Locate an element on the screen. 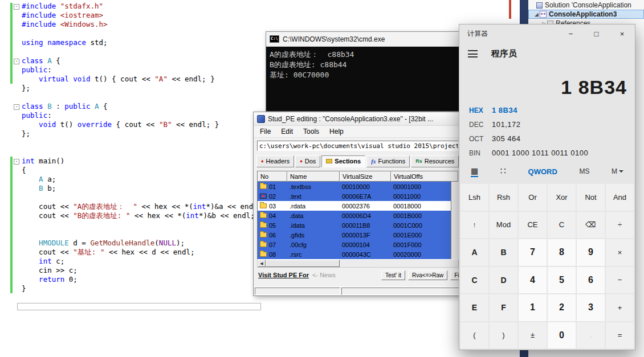 This screenshot has width=644, height=357. code-line: void t() override { cout << "B" << endl;… is located at coordinates (138, 125).